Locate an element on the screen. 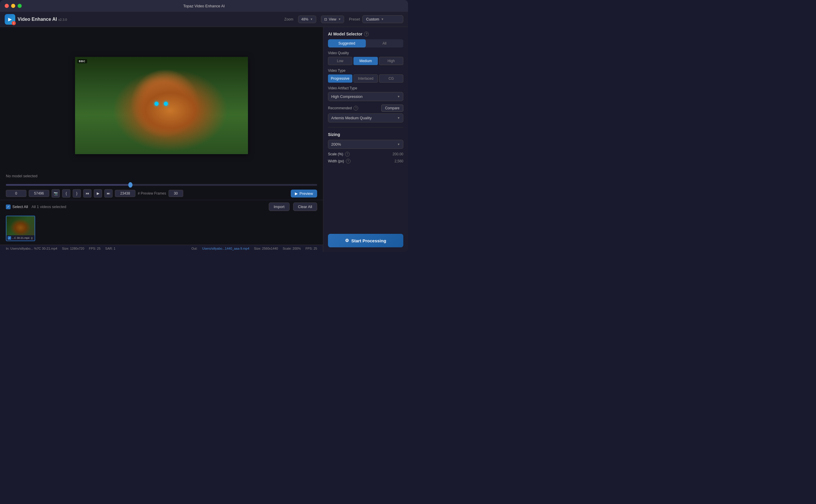 This screenshot has height=504, width=816. type-interlaced-button: Interlaced is located at coordinates (365, 79).